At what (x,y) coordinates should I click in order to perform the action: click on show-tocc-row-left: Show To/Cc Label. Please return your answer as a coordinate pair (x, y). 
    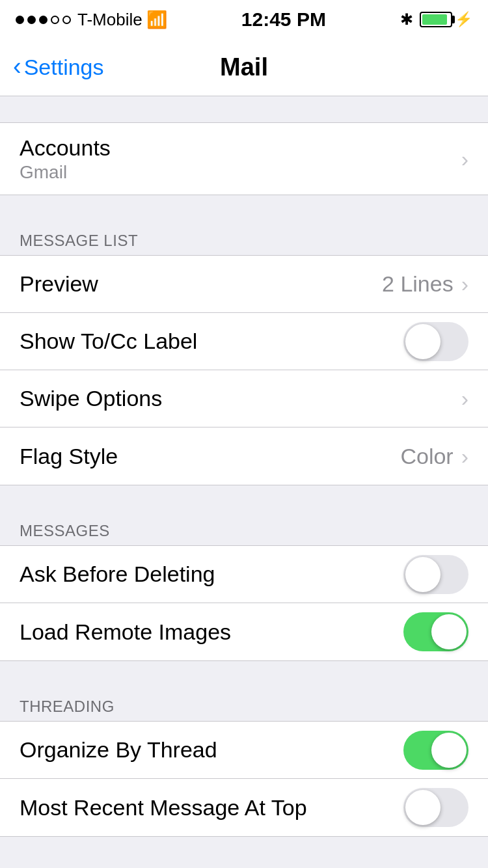
    Looking at the image, I should click on (108, 341).